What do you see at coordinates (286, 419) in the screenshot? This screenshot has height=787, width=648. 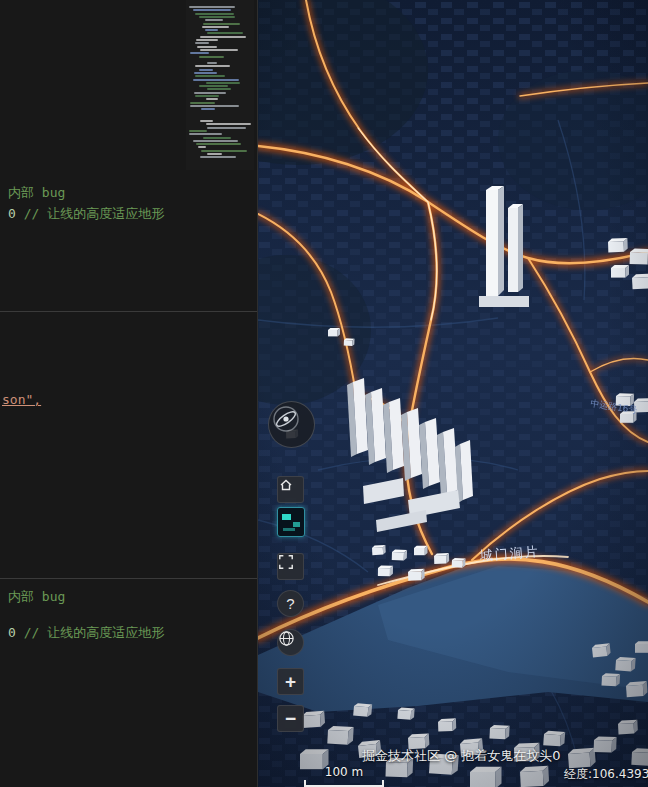 I see `compass-icon` at bounding box center [286, 419].